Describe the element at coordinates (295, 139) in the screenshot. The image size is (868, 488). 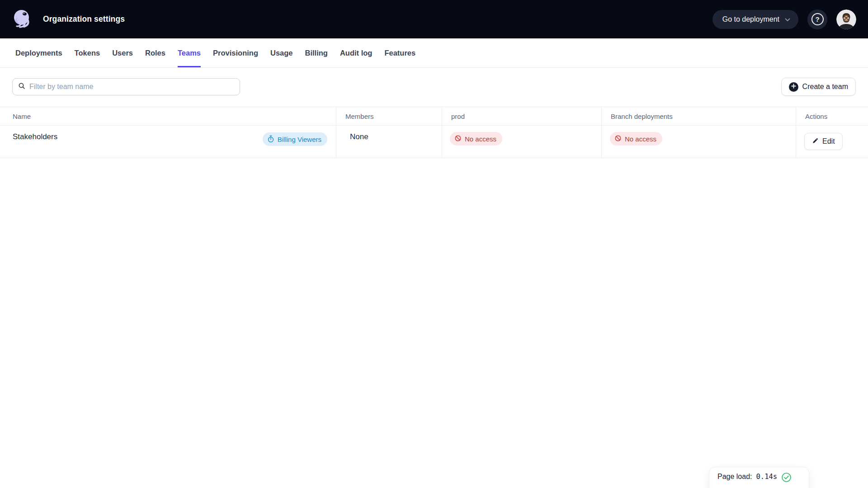
I see `role-badge: Billing Viewers` at that location.